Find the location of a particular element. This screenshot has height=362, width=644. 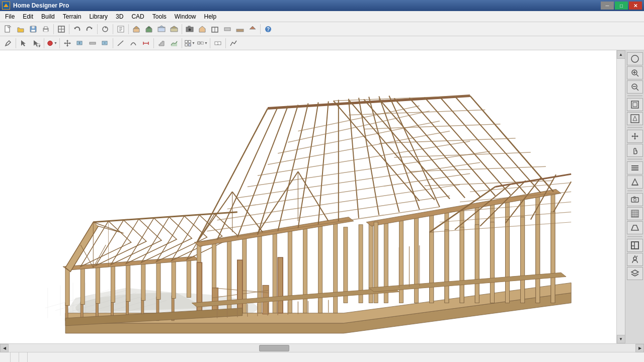

menu-item-terrain: Terrain is located at coordinates (72, 17).